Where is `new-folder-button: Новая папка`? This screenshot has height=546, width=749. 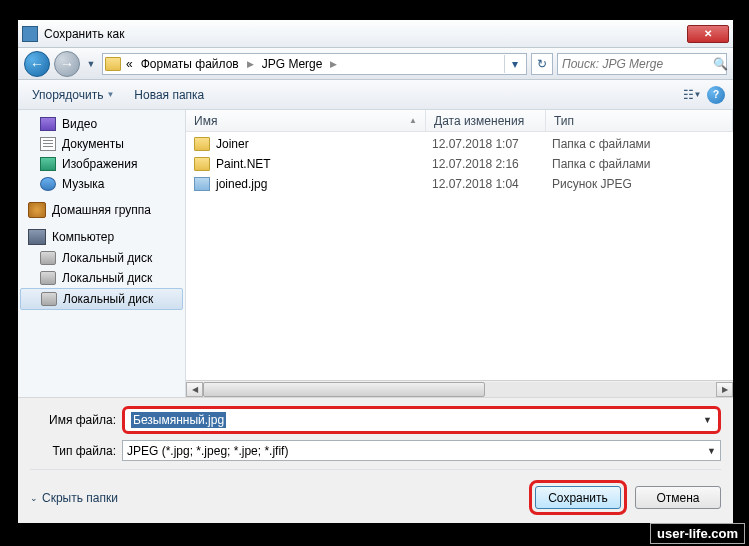 new-folder-button: Новая папка is located at coordinates (169, 95).